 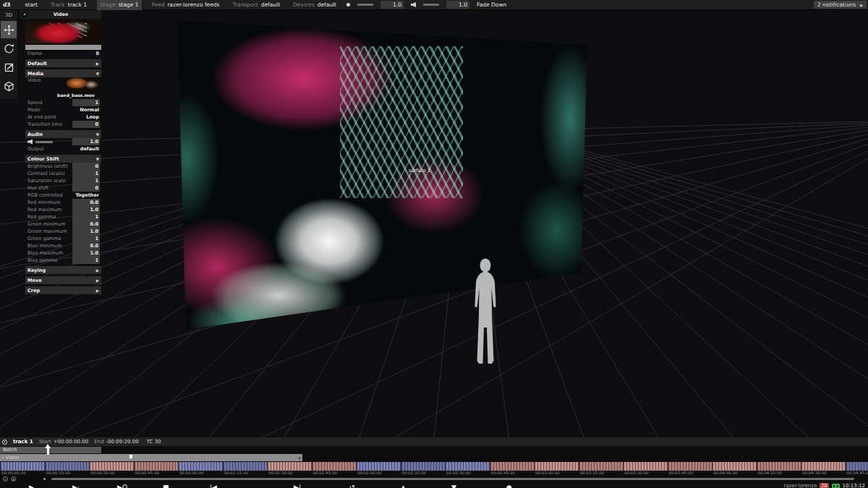 I want to click on menu-track: Track track 1, so click(x=69, y=5).